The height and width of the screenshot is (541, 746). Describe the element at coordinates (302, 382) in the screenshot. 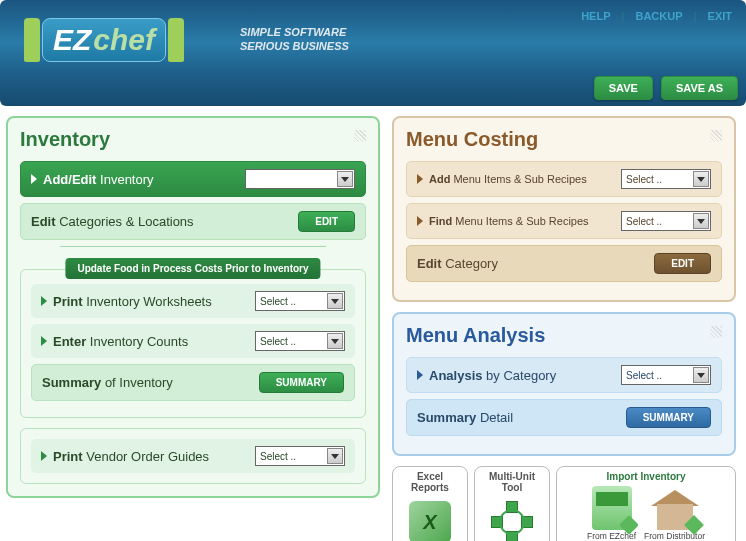

I see `summary-inventory-button: SUMMARY` at that location.